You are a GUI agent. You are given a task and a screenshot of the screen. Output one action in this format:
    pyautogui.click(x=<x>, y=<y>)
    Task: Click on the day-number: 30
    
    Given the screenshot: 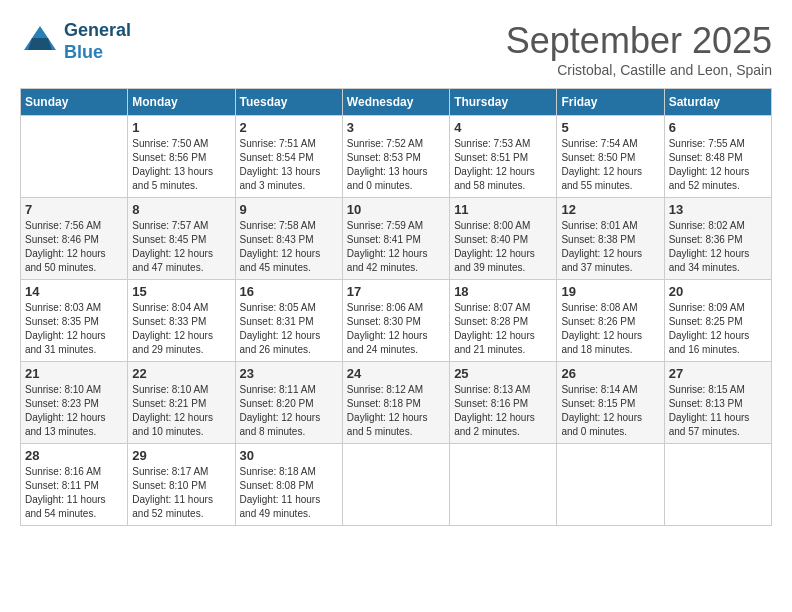 What is the action you would take?
    pyautogui.click(x=289, y=456)
    